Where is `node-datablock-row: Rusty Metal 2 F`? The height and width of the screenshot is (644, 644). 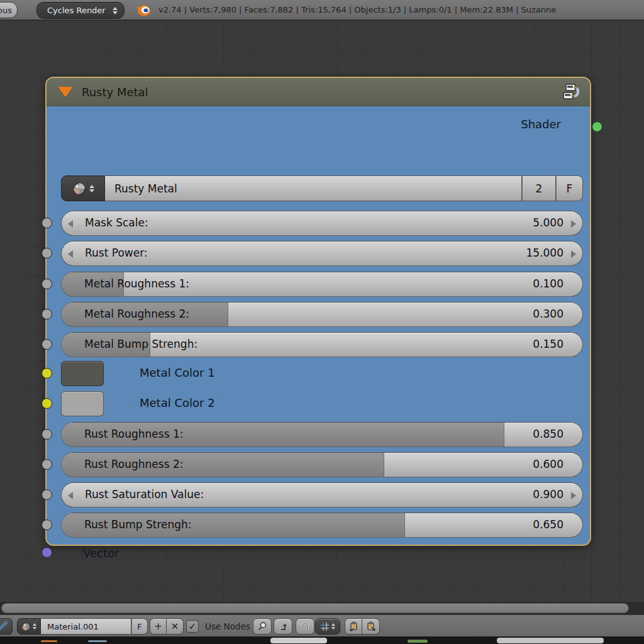 node-datablock-row: Rusty Metal 2 F is located at coordinates (322, 189).